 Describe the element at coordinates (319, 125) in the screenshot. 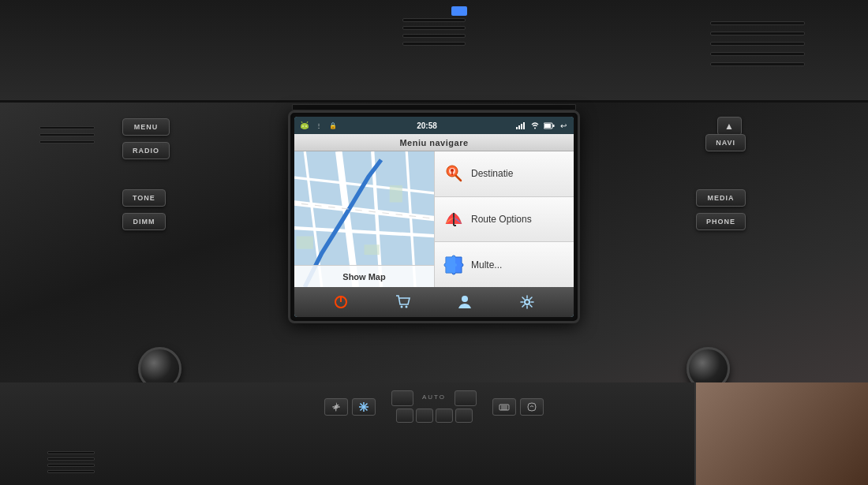

I see `menu-dots-icon: ⋮` at that location.